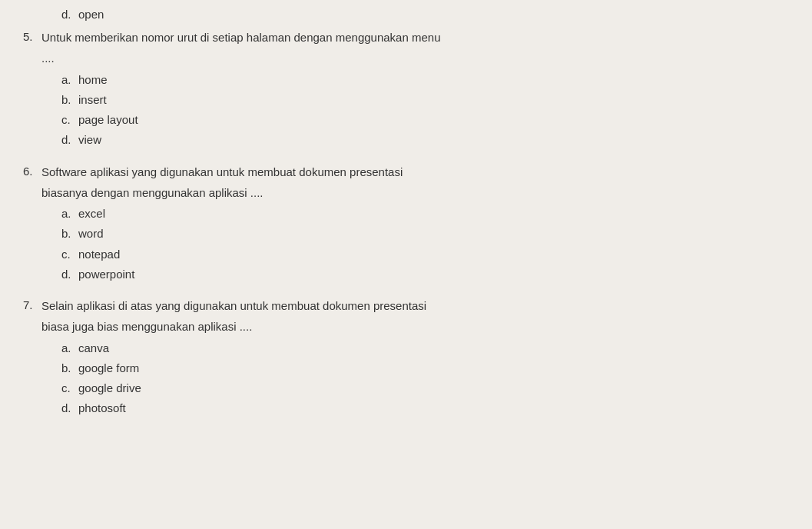 The image size is (812, 529). What do you see at coordinates (102, 408) in the screenshot?
I see `option-text: photosoft` at bounding box center [102, 408].